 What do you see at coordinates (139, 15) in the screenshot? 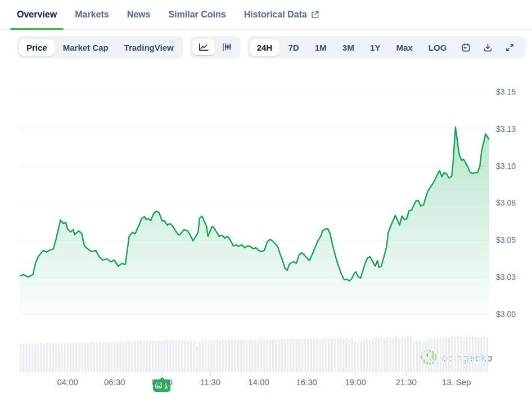
I see `tab-news: News` at bounding box center [139, 15].